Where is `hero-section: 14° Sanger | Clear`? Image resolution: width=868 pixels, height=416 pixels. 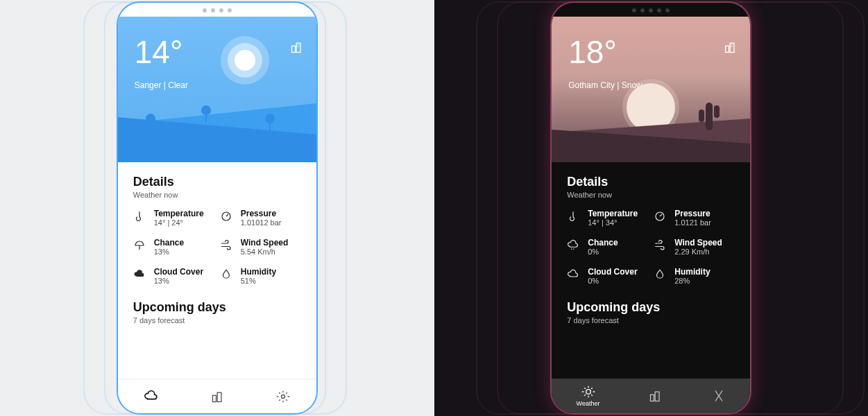 hero-section: 14° Sanger | Clear is located at coordinates (217, 89).